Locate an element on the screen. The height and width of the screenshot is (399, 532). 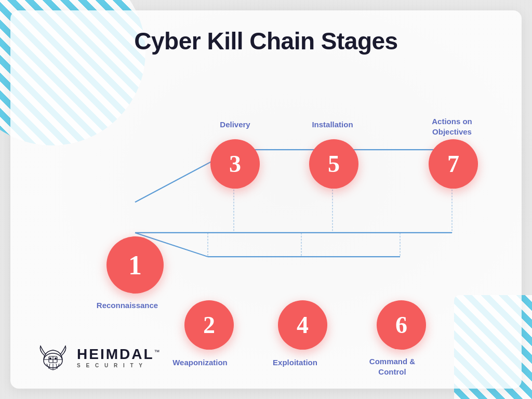
label-reconnaissance: Reconnaissance is located at coordinates (127, 305).